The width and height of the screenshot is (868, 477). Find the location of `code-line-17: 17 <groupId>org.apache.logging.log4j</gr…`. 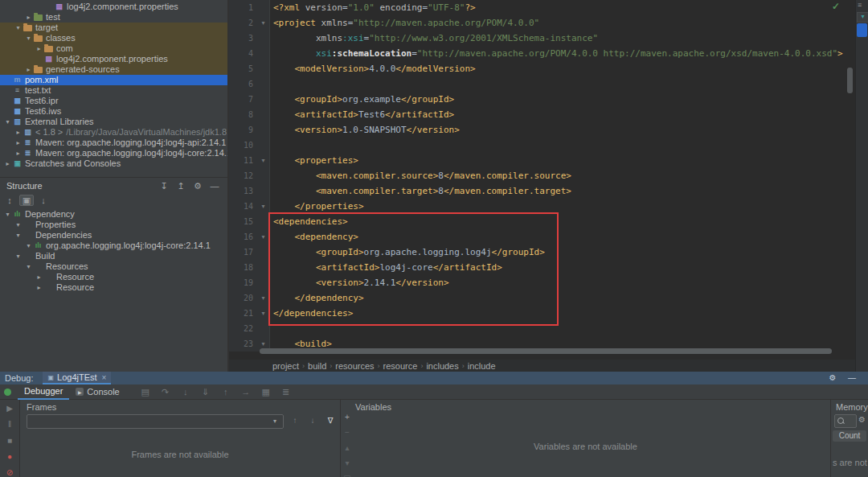

code-line-17: 17 <groupId>org.apache.logging.log4j</gr… is located at coordinates (542, 253).